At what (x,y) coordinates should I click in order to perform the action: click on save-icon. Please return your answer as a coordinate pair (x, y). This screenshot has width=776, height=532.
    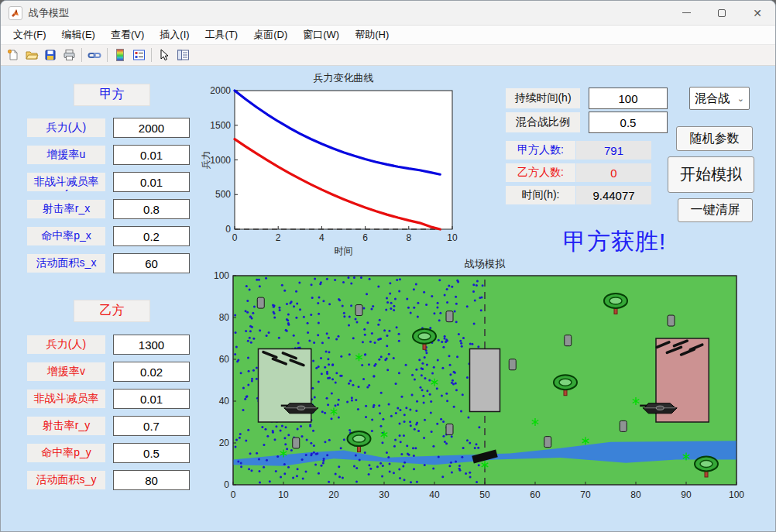
    Looking at the image, I should click on (50, 55).